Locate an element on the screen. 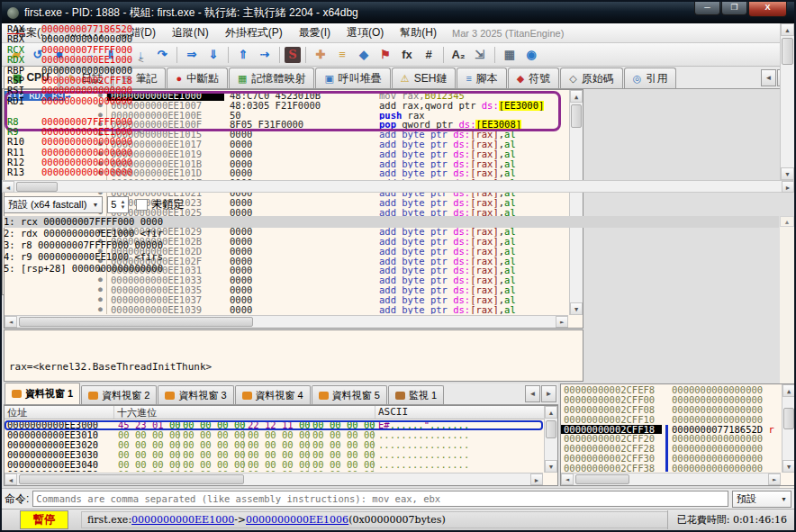 The width and height of the screenshot is (796, 532). dump-tab-scroll-buttons: ◄► is located at coordinates (540, 394).